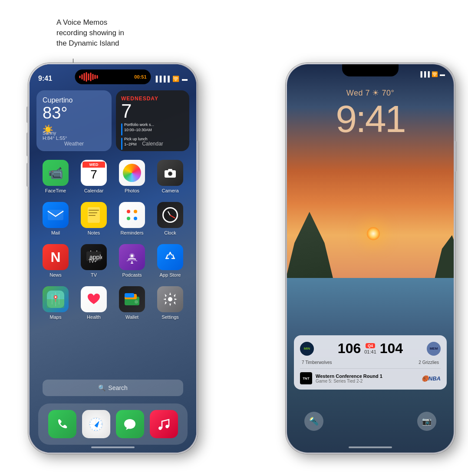  Describe the element at coordinates (367, 379) in the screenshot. I see `game-description: Western Conference Round 1 Game 5: Serie…` at that location.